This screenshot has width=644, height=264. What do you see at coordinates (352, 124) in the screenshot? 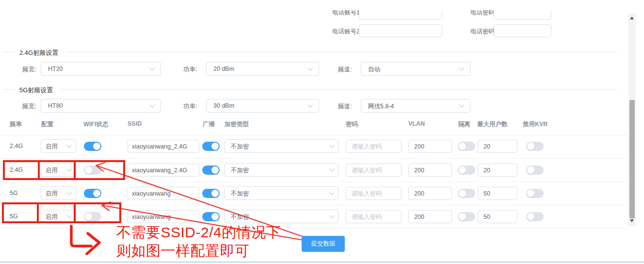
I see `col-header-password: 密码` at bounding box center [352, 124].